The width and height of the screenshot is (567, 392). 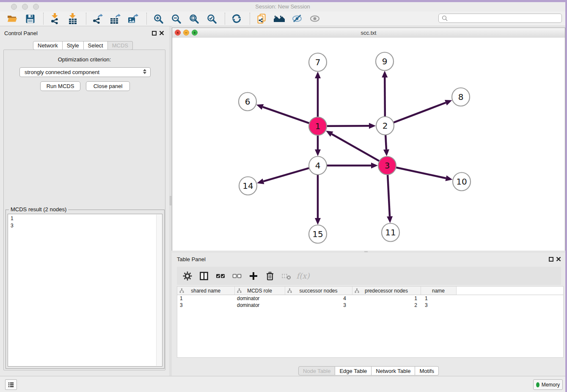 I want to click on clone-network-button, so click(x=261, y=19).